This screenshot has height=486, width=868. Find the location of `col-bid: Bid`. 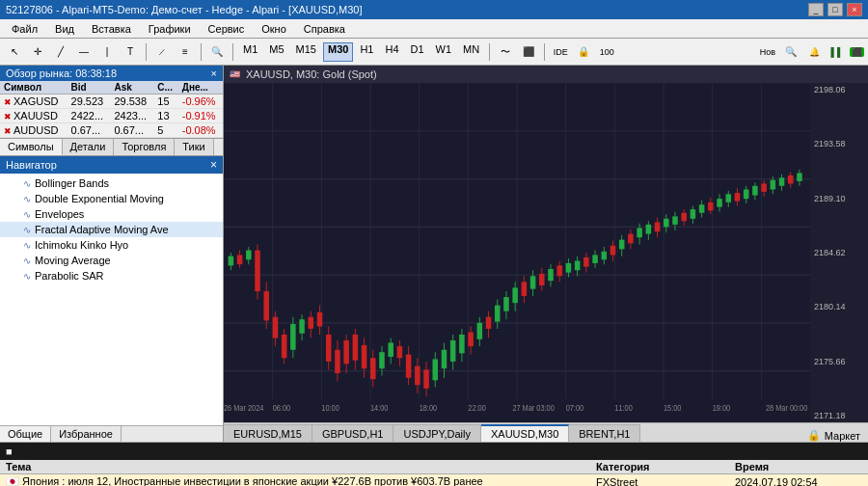

col-bid: Bid is located at coordinates (89, 88).